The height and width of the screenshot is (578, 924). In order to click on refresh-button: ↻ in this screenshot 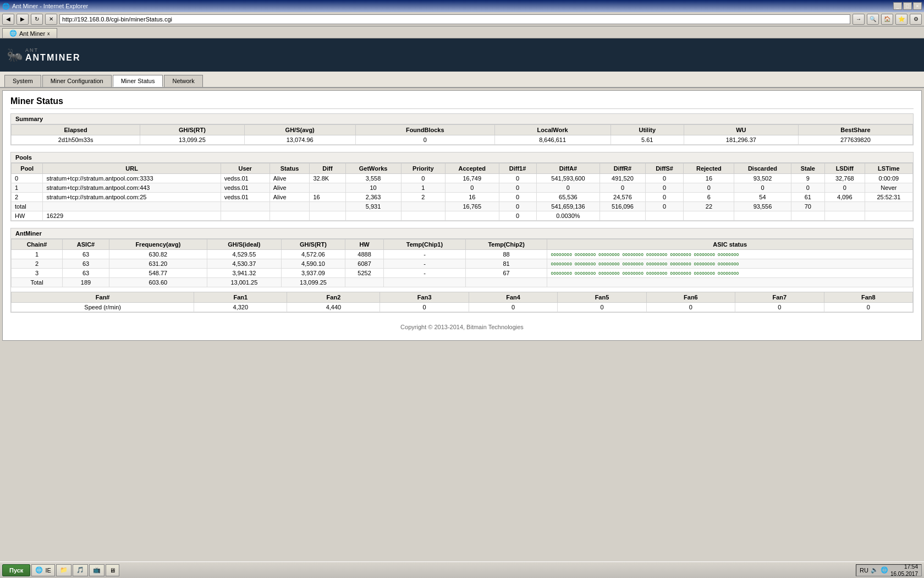, I will do `click(37, 19)`.